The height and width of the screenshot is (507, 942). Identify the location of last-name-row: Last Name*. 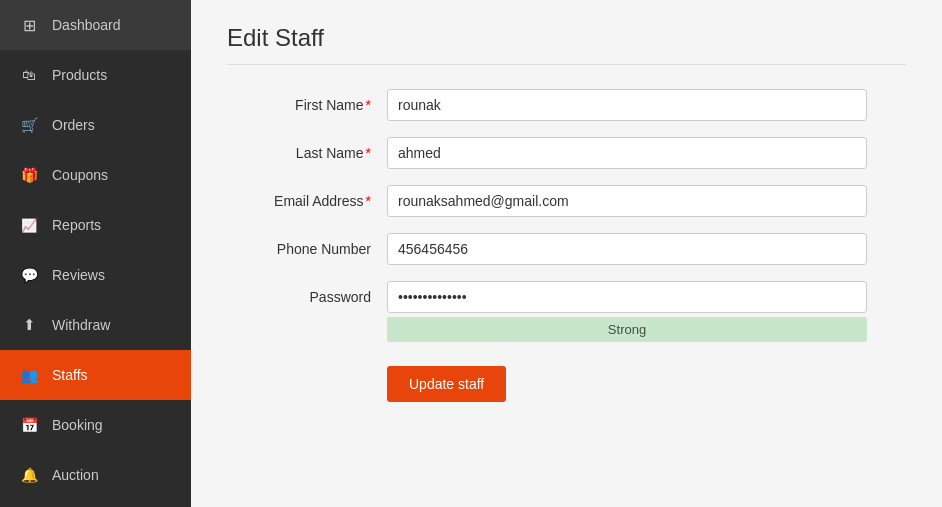
(547, 153).